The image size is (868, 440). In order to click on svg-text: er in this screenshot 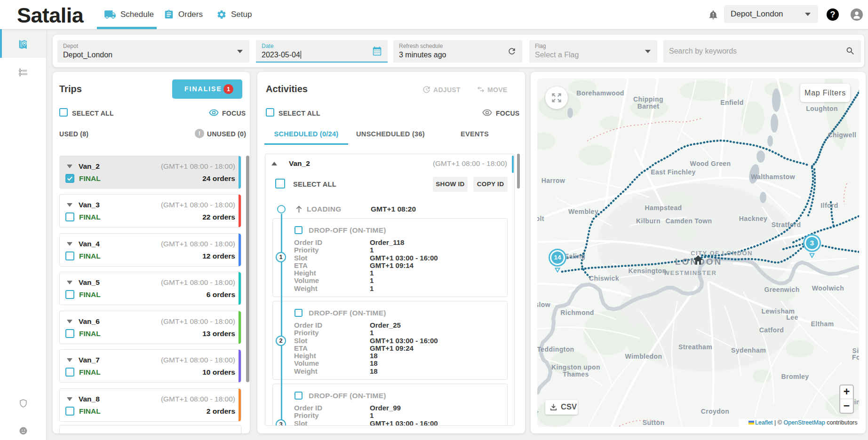, I will do `click(538, 413)`.